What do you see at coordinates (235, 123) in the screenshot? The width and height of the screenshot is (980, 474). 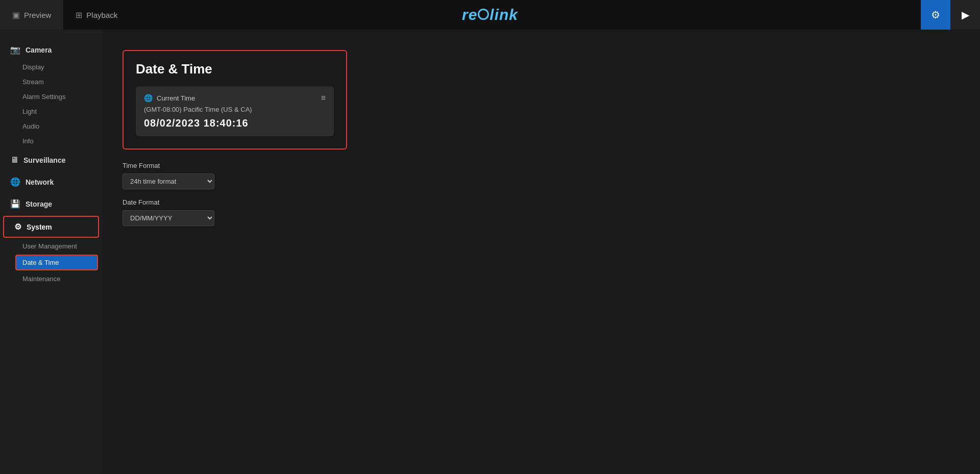 I see `datetime-value: 08/02/2023 18:40:16` at bounding box center [235, 123].